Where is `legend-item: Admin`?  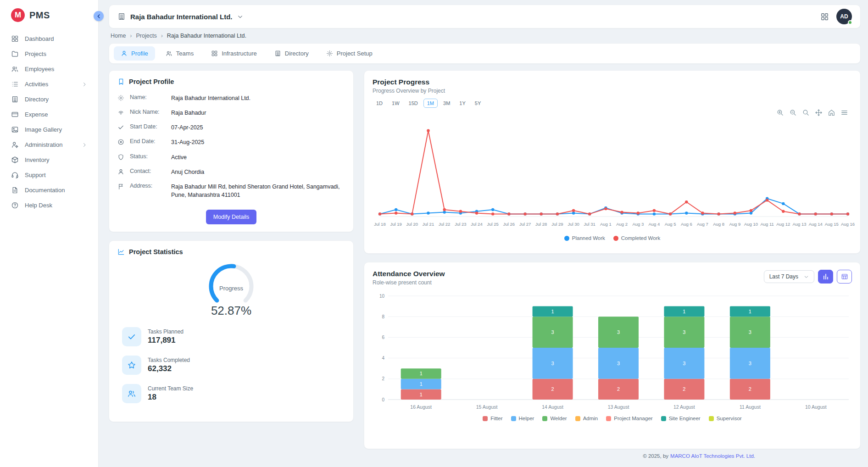 legend-item: Admin is located at coordinates (587, 418).